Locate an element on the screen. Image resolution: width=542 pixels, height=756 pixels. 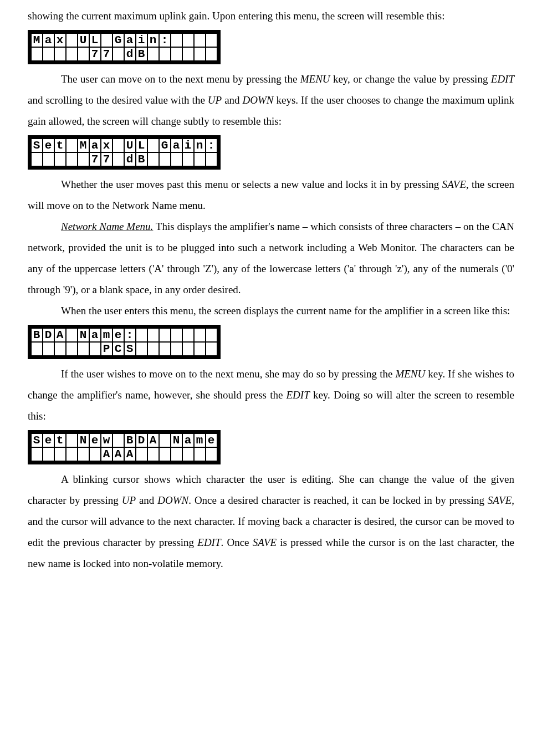
lcd3-row2: PCS is located at coordinates (124, 349).